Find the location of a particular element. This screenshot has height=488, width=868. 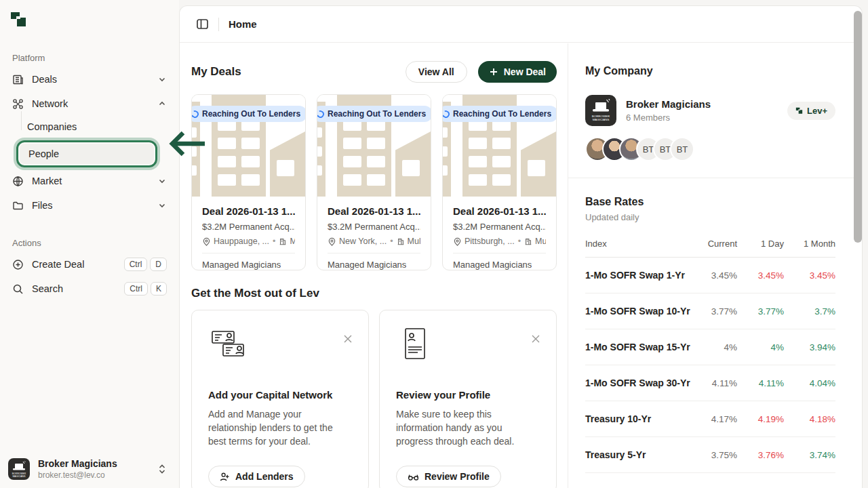

platform-section-label: Platform is located at coordinates (92, 58).